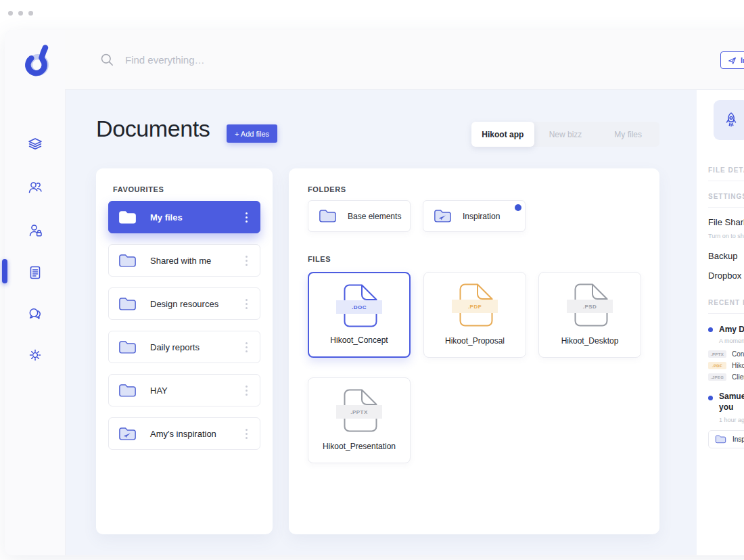  What do you see at coordinates (184, 217) in the screenshot?
I see `favourite-item-my-files: My files` at bounding box center [184, 217].